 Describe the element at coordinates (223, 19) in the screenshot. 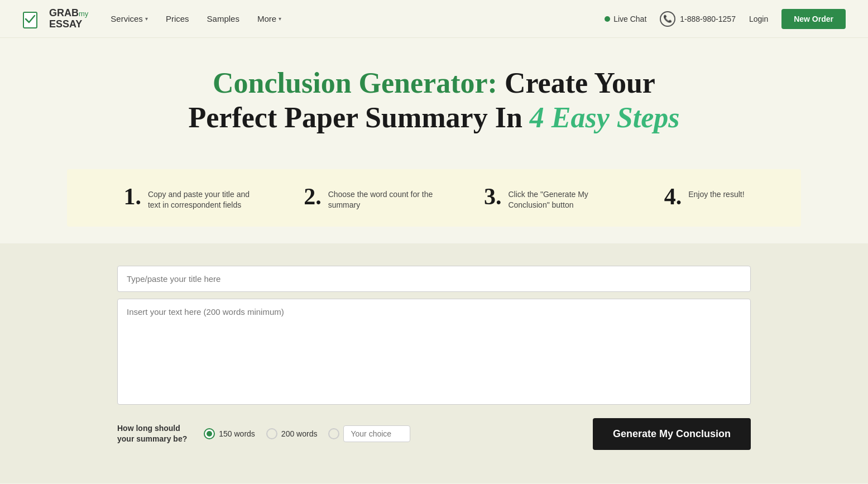

I see `nav-samples: Samples` at that location.